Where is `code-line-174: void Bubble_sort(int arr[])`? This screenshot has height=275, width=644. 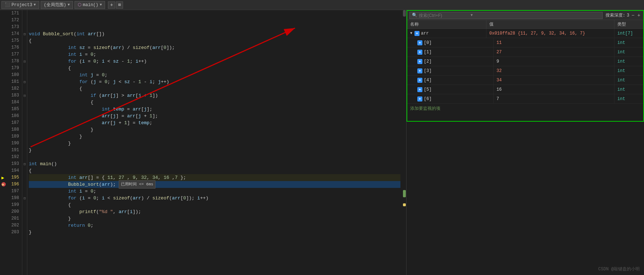 code-line-174: void Bubble_sort(int arr[]) is located at coordinates (214, 34).